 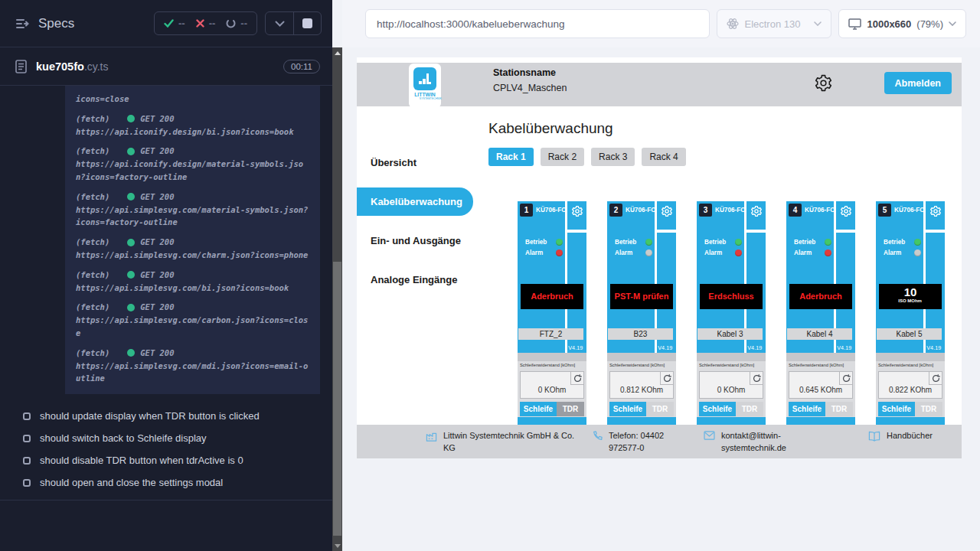 What do you see at coordinates (166, 416) in the screenshot?
I see `test-item: should update display when TDR button is…` at bounding box center [166, 416].